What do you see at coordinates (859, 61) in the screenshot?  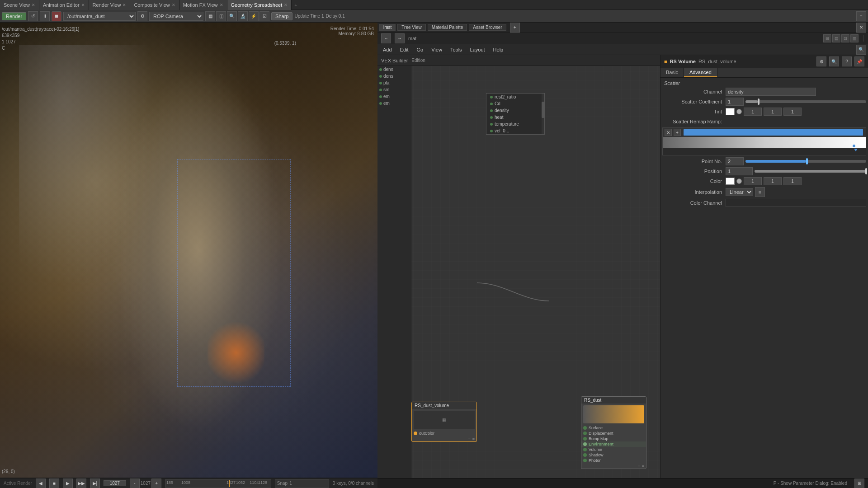 I see `rs-pin-icon: 📌` at bounding box center [859, 61].